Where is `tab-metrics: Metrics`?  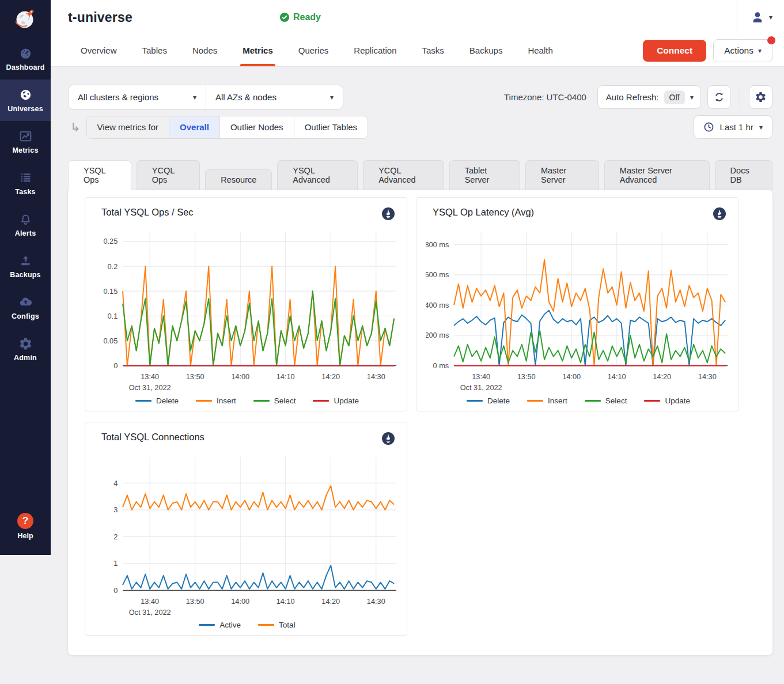
tab-metrics: Metrics is located at coordinates (258, 51).